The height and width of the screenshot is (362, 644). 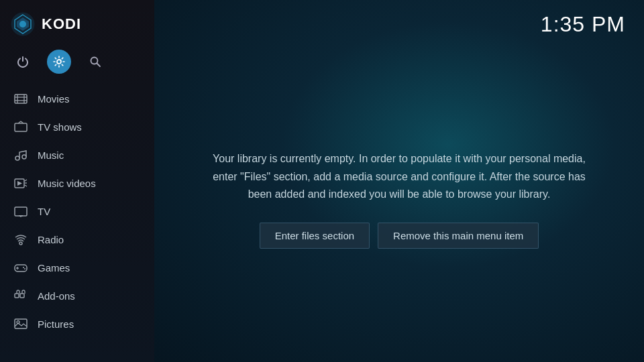 I want to click on sidebar-toolbar, so click(x=77, y=65).